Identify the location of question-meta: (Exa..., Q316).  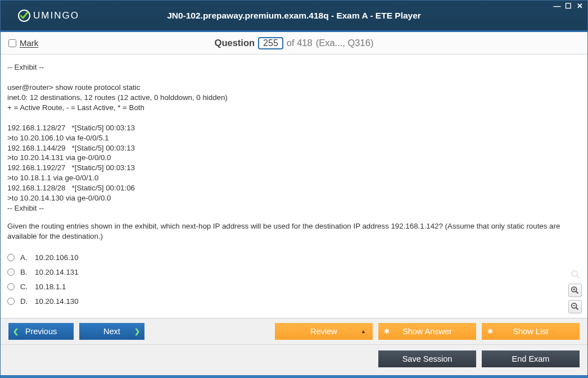
(345, 43).